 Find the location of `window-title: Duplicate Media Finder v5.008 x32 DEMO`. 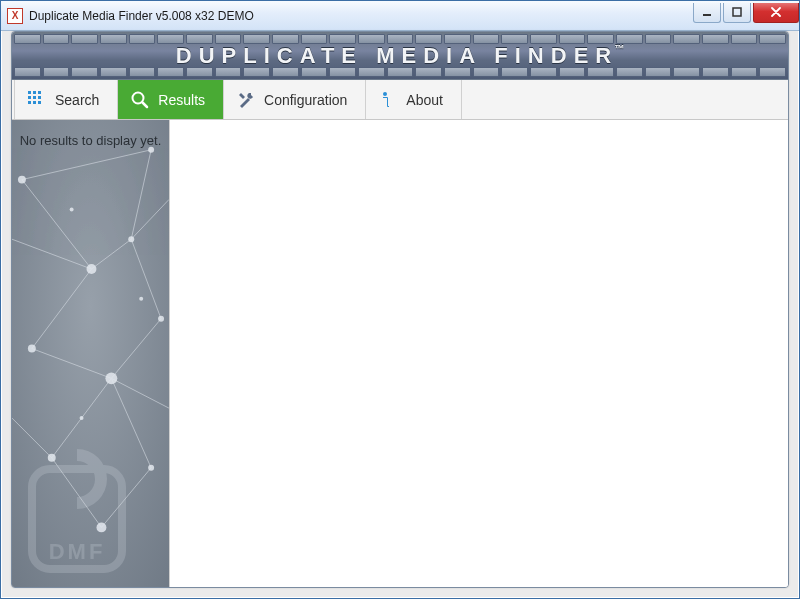

window-title: Duplicate Media Finder v5.008 x32 DEMO is located at coordinates (360, 16).